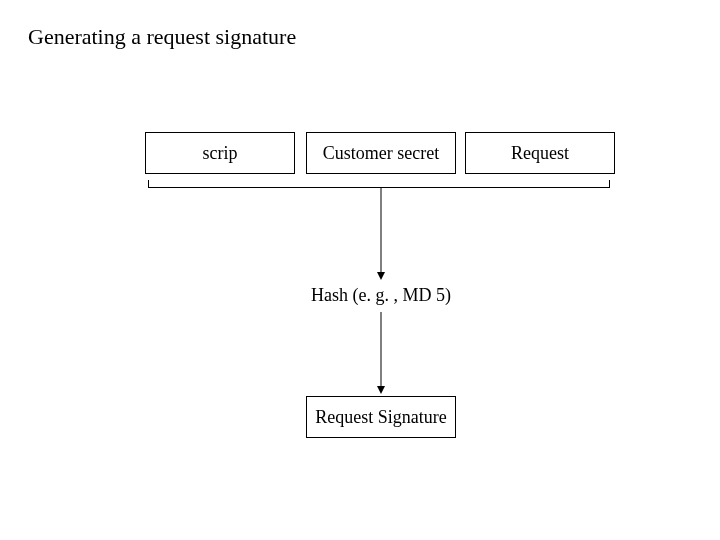 The height and width of the screenshot is (540, 720). I want to click on box-customer-secret: Customer secret, so click(381, 153).